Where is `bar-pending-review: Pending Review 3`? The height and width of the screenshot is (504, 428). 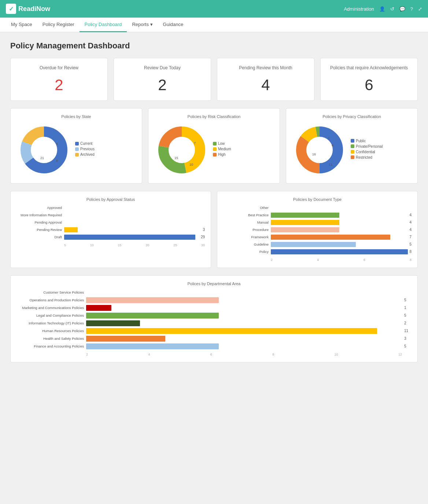 bar-pending-review: Pending Review 3 is located at coordinates (111, 230).